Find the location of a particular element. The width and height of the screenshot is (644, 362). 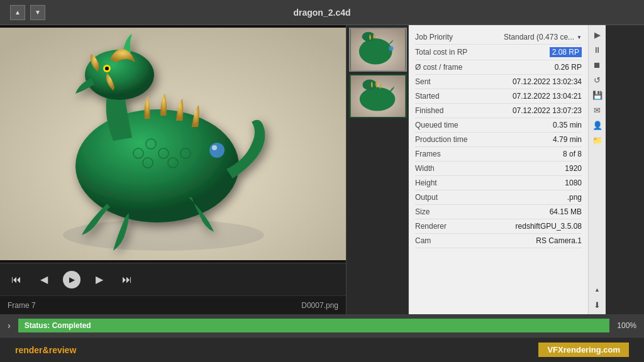

thumbnail-strip is located at coordinates (377, 170).